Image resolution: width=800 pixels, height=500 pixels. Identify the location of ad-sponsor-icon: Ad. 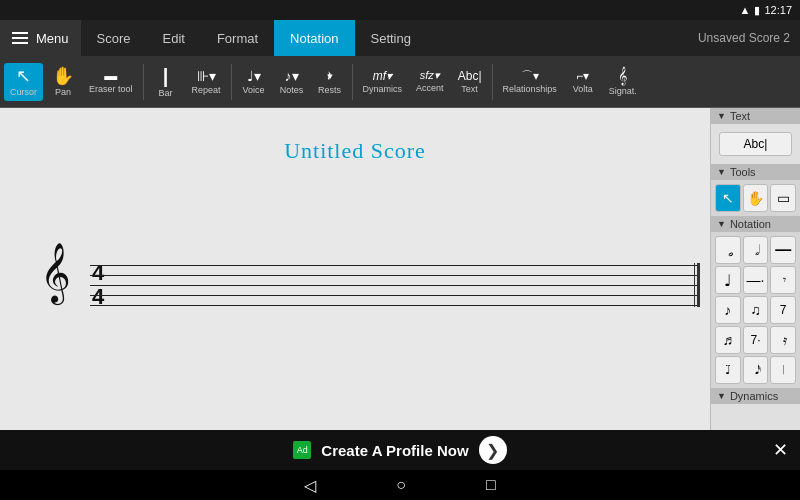
(302, 450).